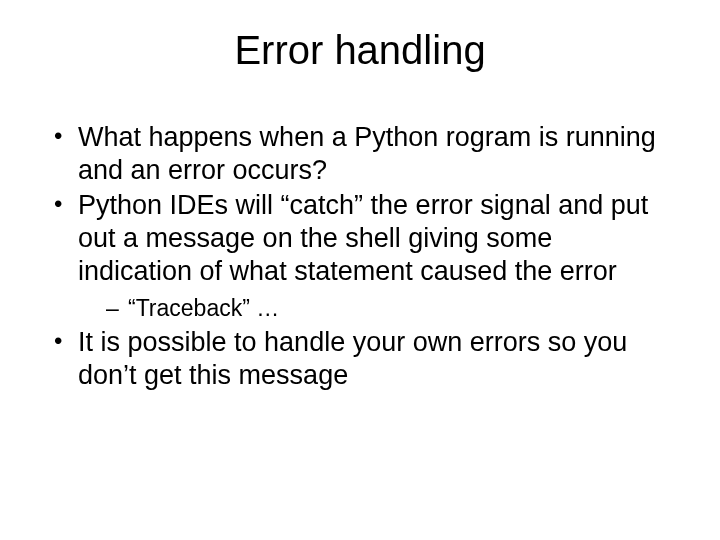 The width and height of the screenshot is (720, 540). I want to click on list-item: It is possible to handle your own errors…, so click(360, 359).